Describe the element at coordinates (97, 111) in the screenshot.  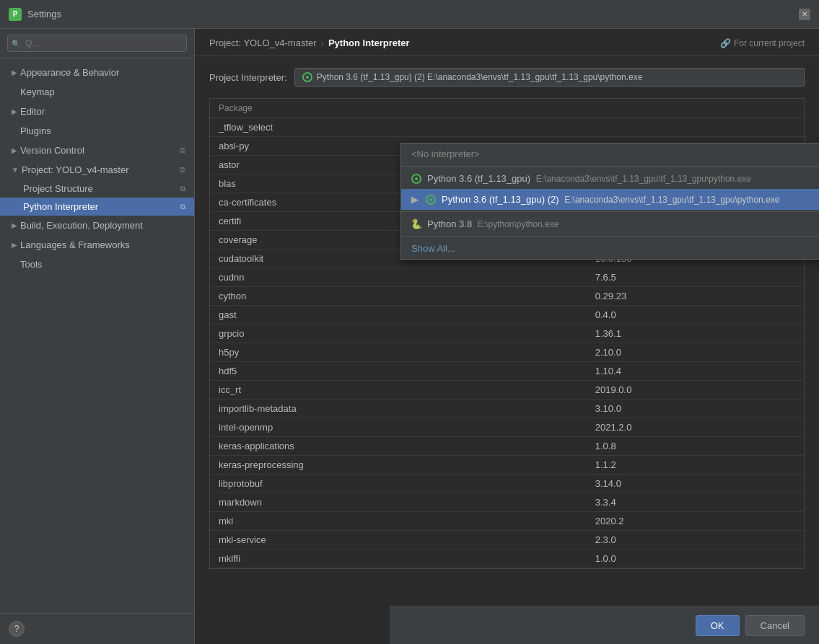
I see `sidebar-item-editor: ▶ Editor` at that location.